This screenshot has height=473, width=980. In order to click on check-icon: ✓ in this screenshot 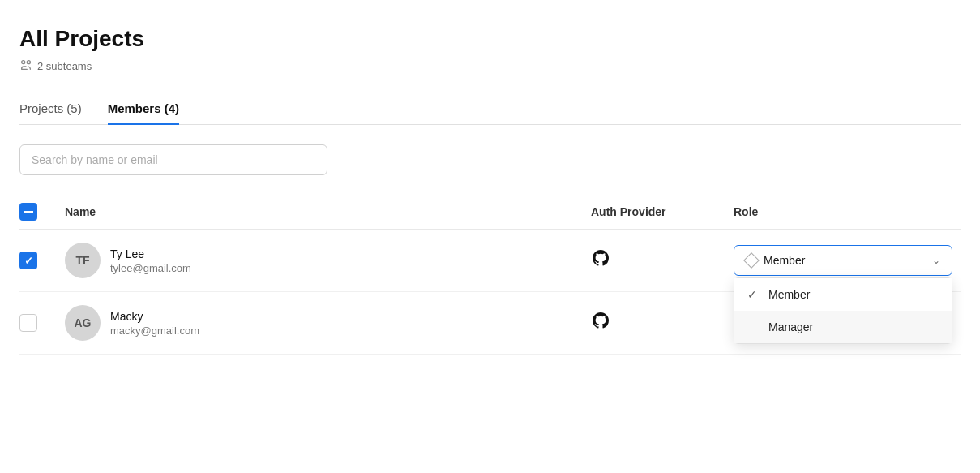, I will do `click(754, 295)`.